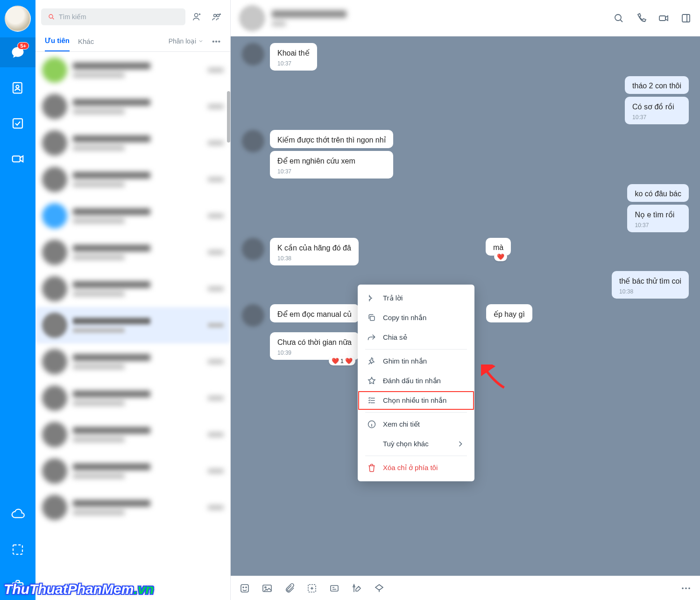  I want to click on screenshot-icon, so click(312, 588).